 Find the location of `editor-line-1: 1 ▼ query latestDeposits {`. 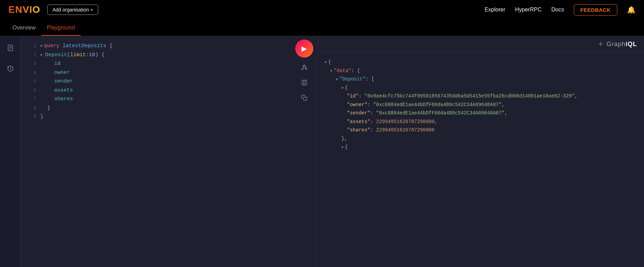

editor-line-1: 1 ▼ query latestDeposits { is located at coordinates (172, 46).